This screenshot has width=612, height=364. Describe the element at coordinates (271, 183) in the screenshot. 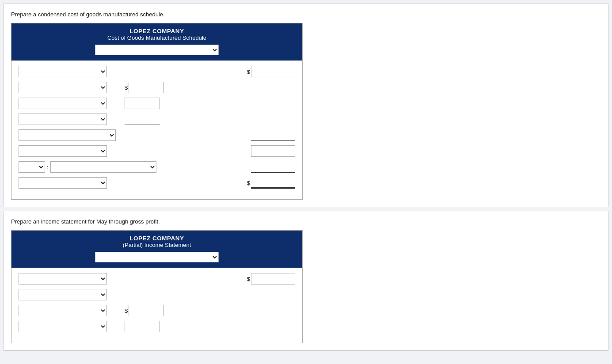

I see `row8-right: $` at that location.